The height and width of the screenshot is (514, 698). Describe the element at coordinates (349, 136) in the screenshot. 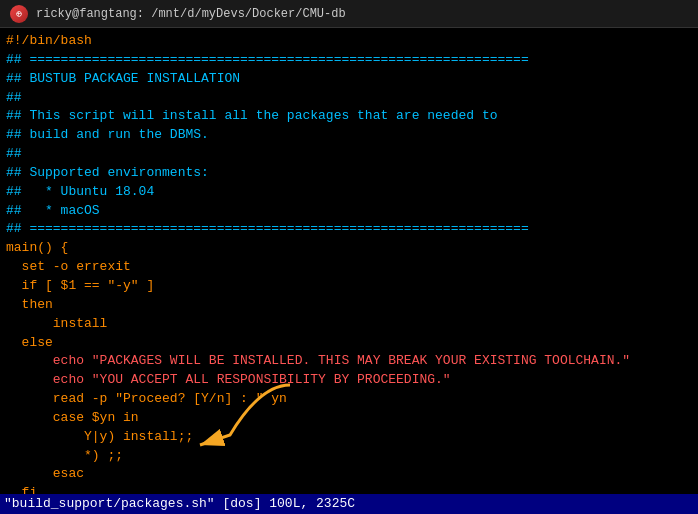

I see `code-line-build: ## build and run the DBMS.` at that location.